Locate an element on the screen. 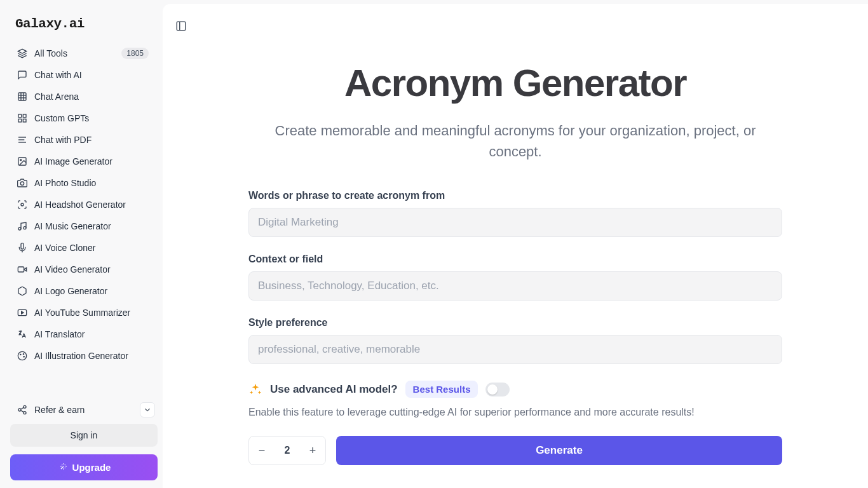 The width and height of the screenshot is (868, 488). context-label: Context or field is located at coordinates (515, 259).